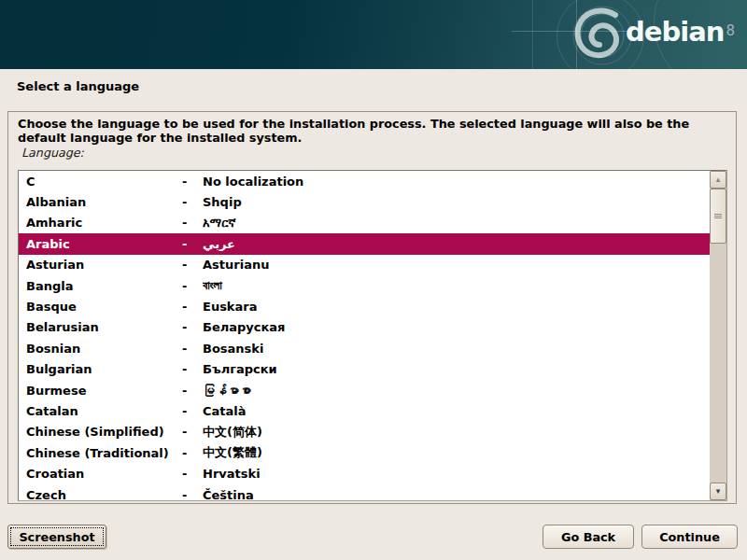 This screenshot has width=747, height=560. I want to click on screenshot-button: Screenshot, so click(57, 537).